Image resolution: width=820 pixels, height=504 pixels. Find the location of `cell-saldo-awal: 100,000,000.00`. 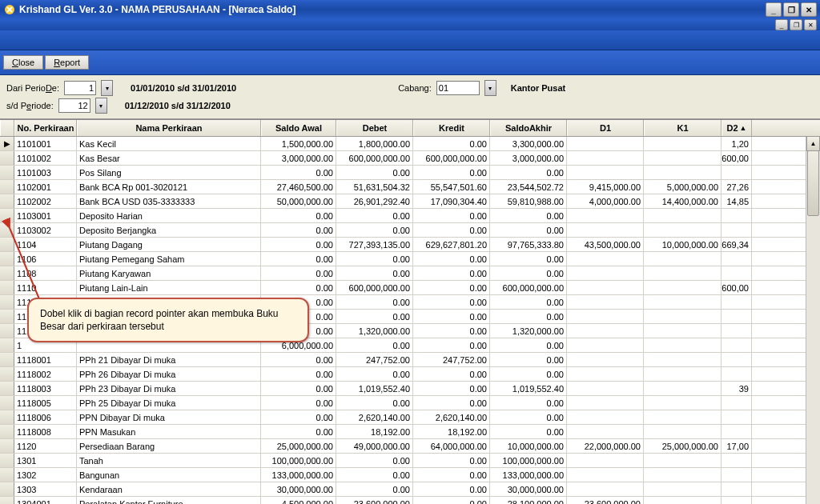

cell-saldo-awal: 100,000,000.00 is located at coordinates (299, 461).